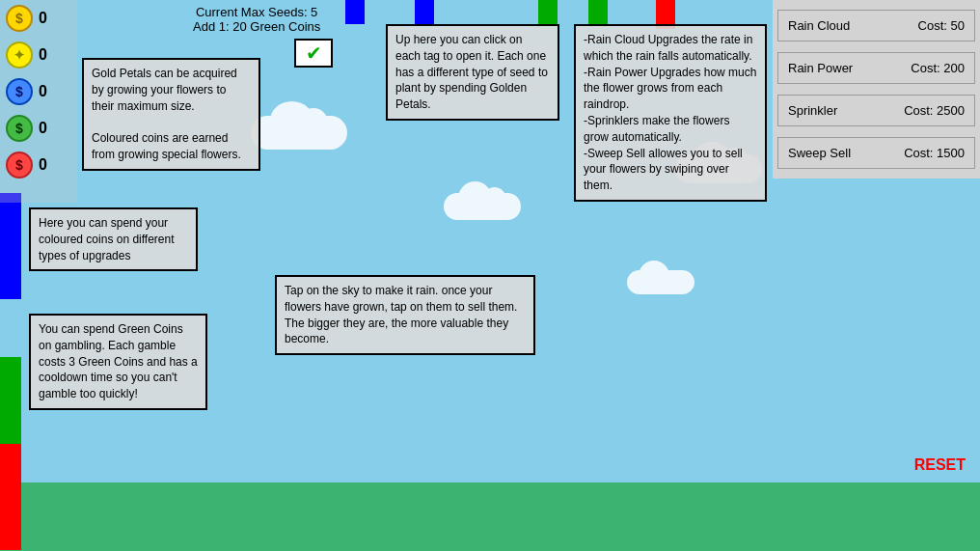 The height and width of the screenshot is (551, 980). What do you see at coordinates (876, 152) in the screenshot?
I see `sweep-sell-btn: Sweep Sell Cost: 1500` at bounding box center [876, 152].